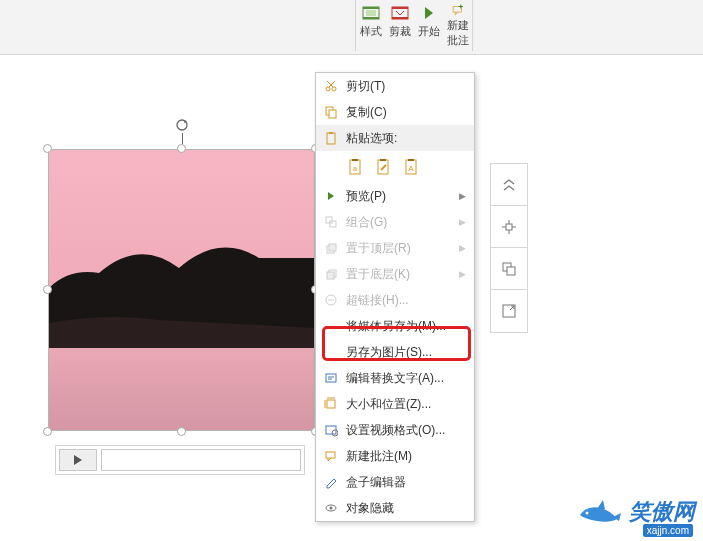 The width and height of the screenshot is (703, 541). Describe the element at coordinates (509, 311) in the screenshot. I see `expand-icon` at that location.